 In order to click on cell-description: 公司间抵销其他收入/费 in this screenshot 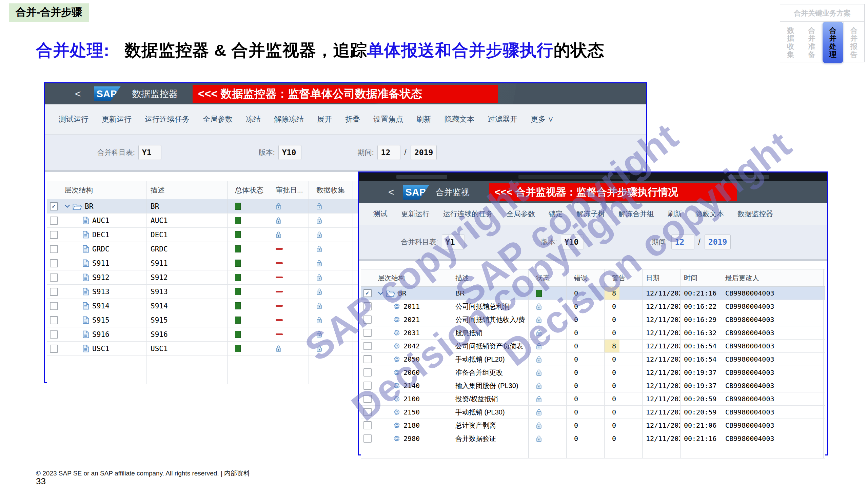, I will do `click(490, 320)`.